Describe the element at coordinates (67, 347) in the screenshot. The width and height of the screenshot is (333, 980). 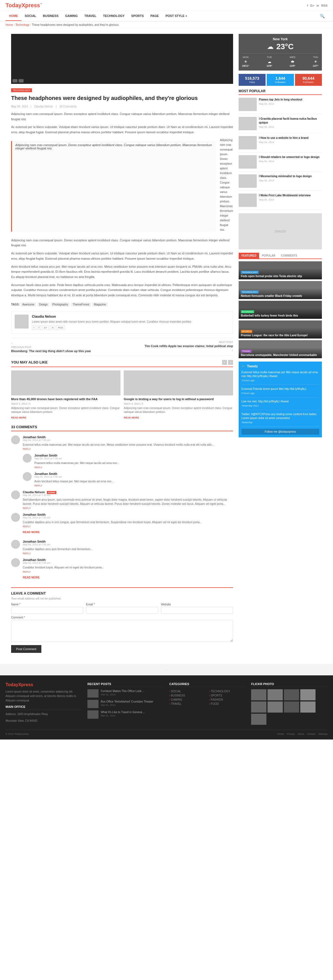
I see `prev-post: ‹ PREVIOUS POST Bloomberg: The next big …` at that location.